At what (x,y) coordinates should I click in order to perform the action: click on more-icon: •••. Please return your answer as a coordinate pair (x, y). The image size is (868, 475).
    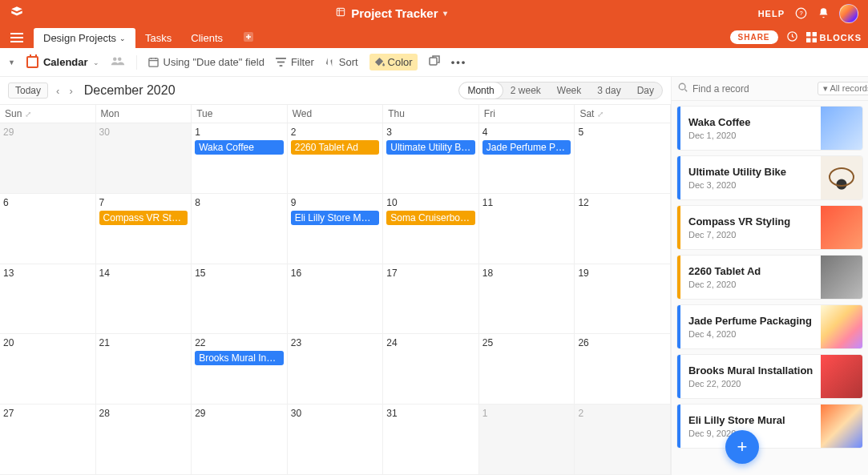
    Looking at the image, I should click on (459, 62).